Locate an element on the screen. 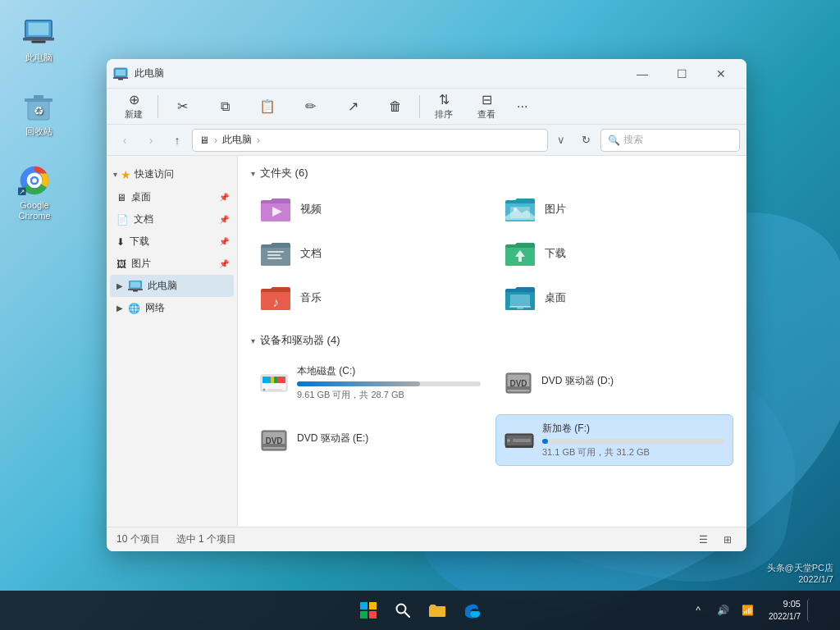 This screenshot has height=630, width=840. drive-f: 新加卷 (F:) 31.1 GB 可用，共 31.2 GB is located at coordinates (614, 440).